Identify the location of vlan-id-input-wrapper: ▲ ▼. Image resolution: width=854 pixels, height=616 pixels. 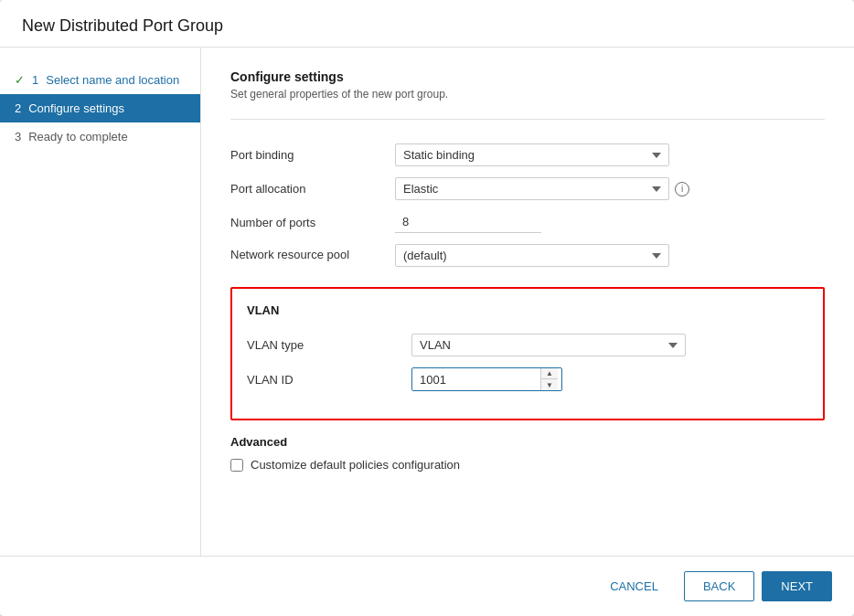
(486, 379).